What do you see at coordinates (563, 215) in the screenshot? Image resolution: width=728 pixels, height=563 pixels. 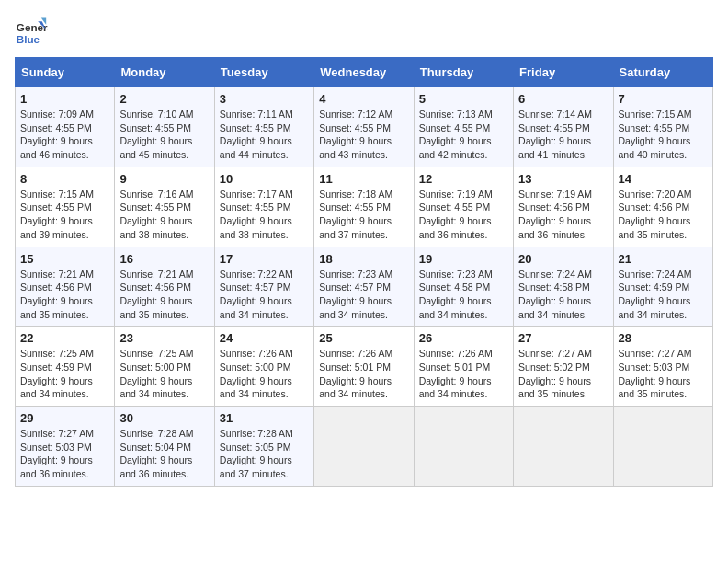 I see `day-detail: Sunrise: 7:19 AMSunset: 4:56 PMDaylight:…` at bounding box center [563, 215].